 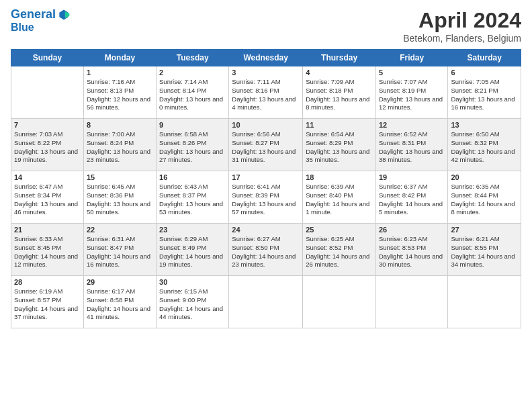 What do you see at coordinates (339, 230) in the screenshot?
I see `day-number: 25` at bounding box center [339, 230].